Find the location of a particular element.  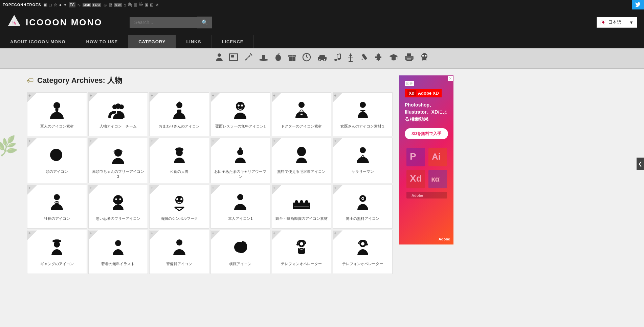

cat-person-icon is located at coordinates (219, 58).